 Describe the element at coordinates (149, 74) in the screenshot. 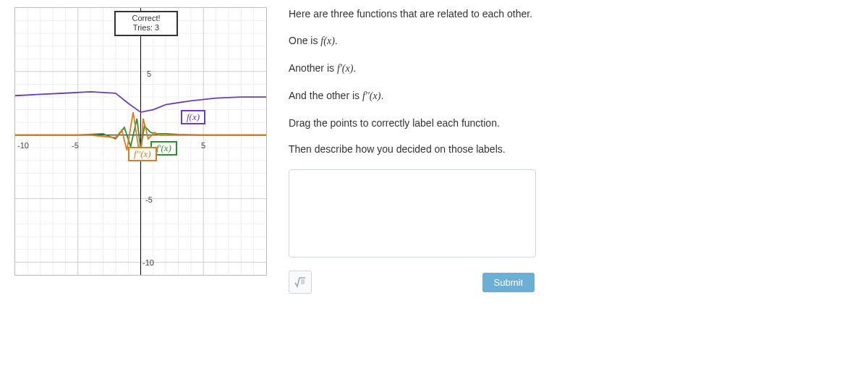

I see `tick-y-5: 5` at that location.